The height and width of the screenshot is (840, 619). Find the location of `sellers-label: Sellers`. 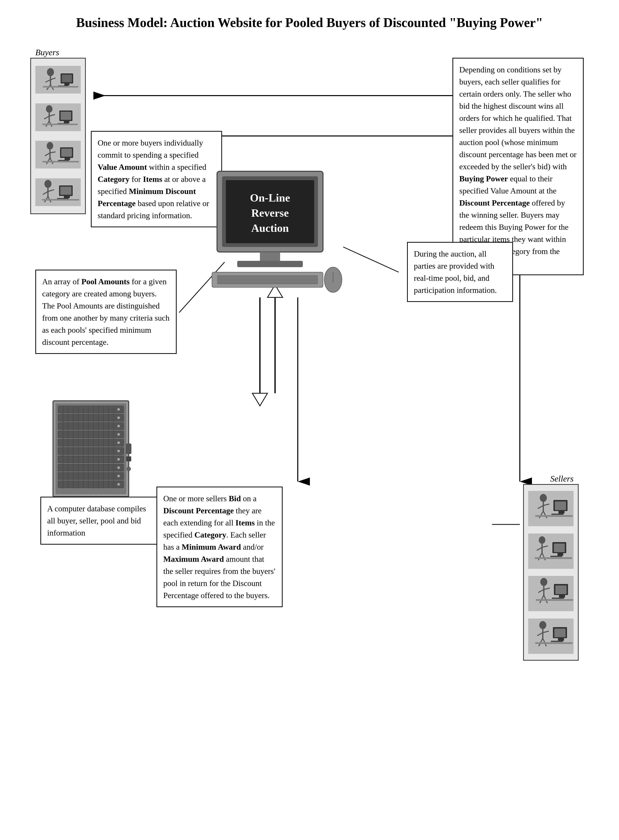

sellers-label: Sellers is located at coordinates (562, 479).